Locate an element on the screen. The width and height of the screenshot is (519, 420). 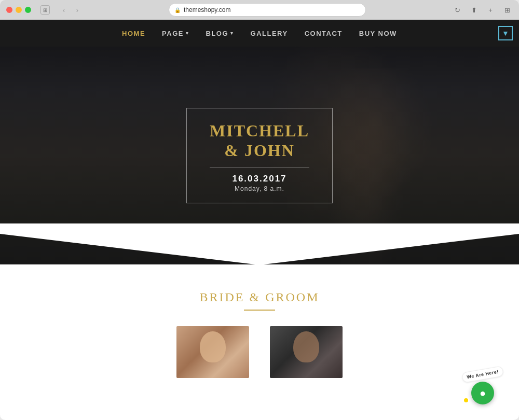
nav-arrows: ‹ › is located at coordinates (71, 10).